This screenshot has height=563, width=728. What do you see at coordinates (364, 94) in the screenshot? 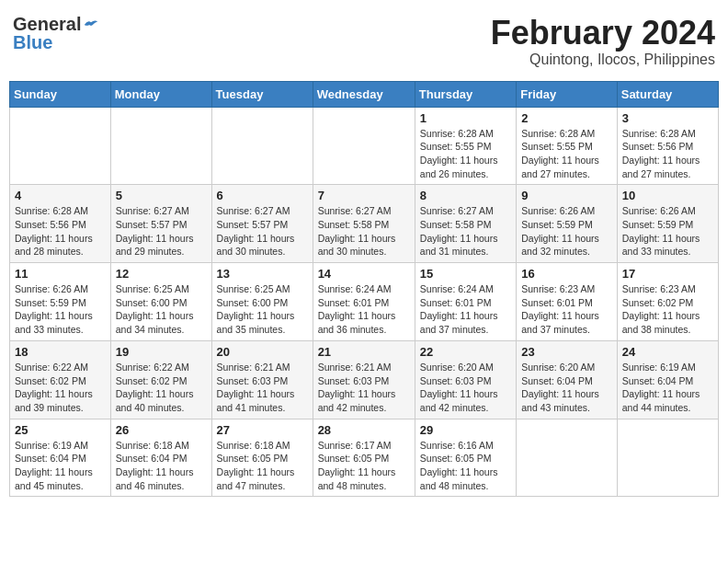
I see `weekday-wednesday: Wednesday` at bounding box center [364, 94].